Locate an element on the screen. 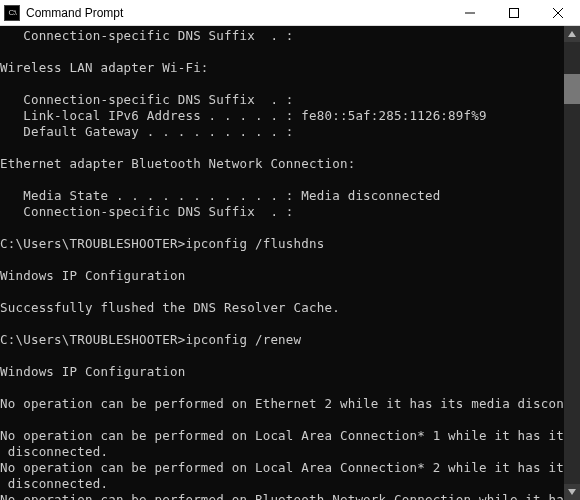 This screenshot has width=580, height=500. close-button is located at coordinates (558, 12).